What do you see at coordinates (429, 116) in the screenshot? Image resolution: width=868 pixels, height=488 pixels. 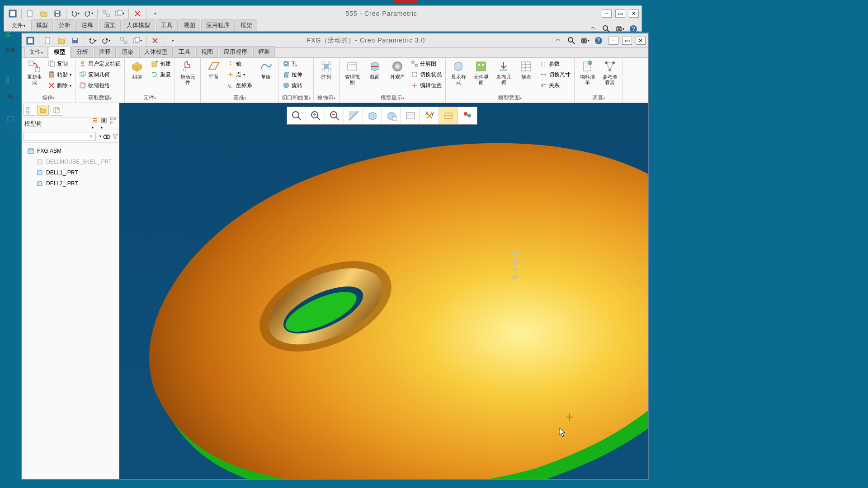 I see `datum-display-icon: xy` at bounding box center [429, 116].